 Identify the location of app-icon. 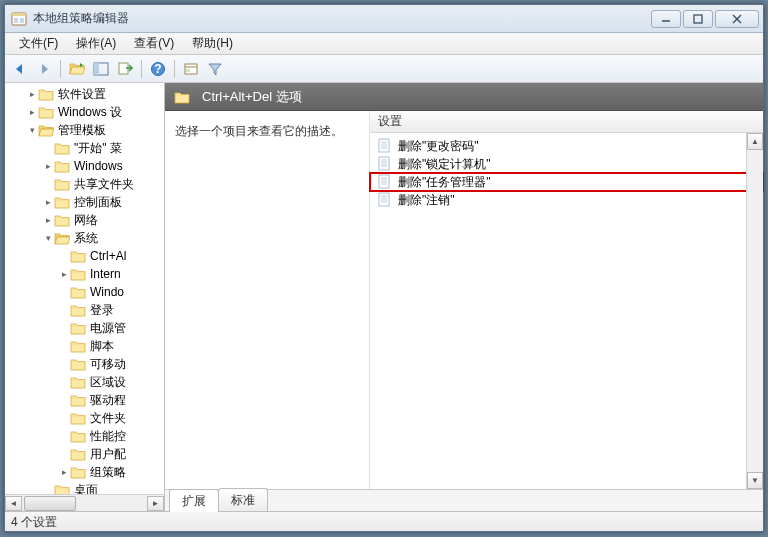
(19, 19).